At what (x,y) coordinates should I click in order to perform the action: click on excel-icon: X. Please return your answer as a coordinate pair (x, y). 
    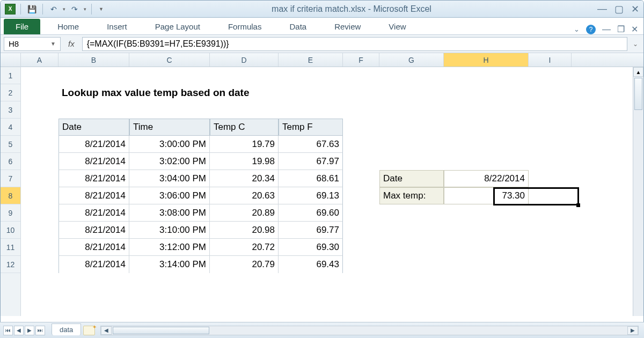
    Looking at the image, I should click on (10, 9).